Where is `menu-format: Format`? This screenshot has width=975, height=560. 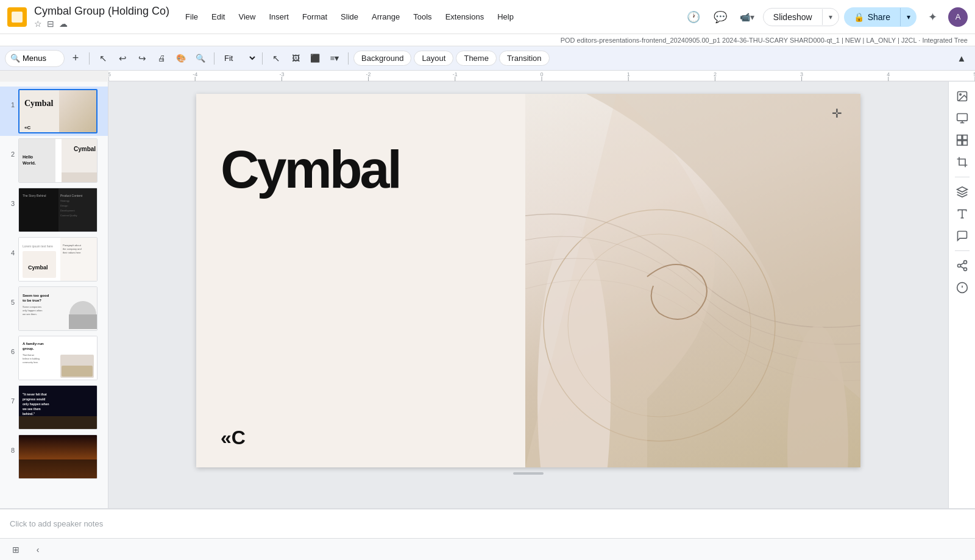
menu-format: Format is located at coordinates (314, 17).